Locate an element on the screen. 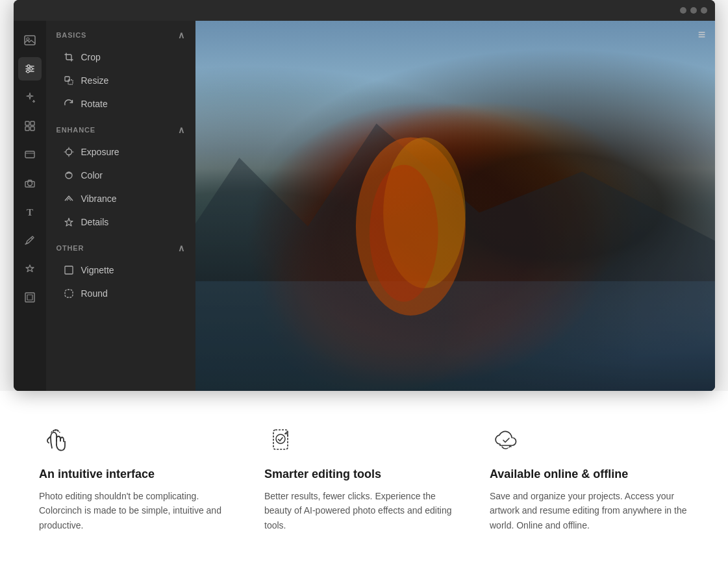 This screenshot has height=561, width=728. tool-color: Color is located at coordinates (121, 175).